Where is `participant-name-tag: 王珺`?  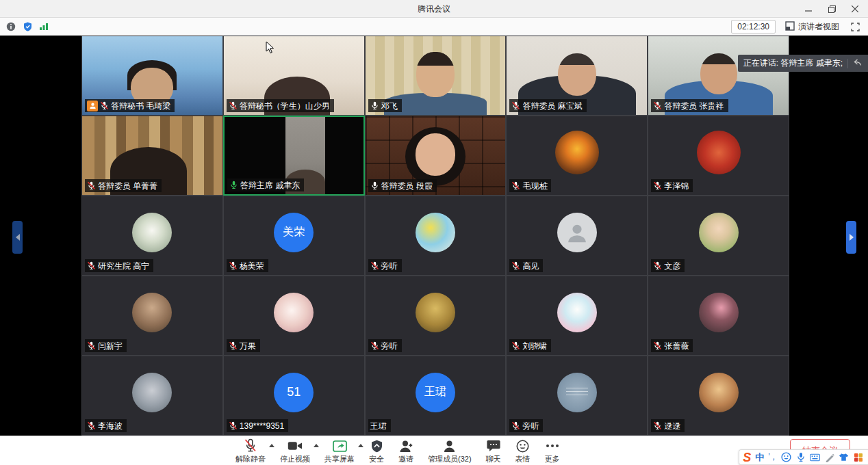 participant-name-tag: 王珺 is located at coordinates (379, 425).